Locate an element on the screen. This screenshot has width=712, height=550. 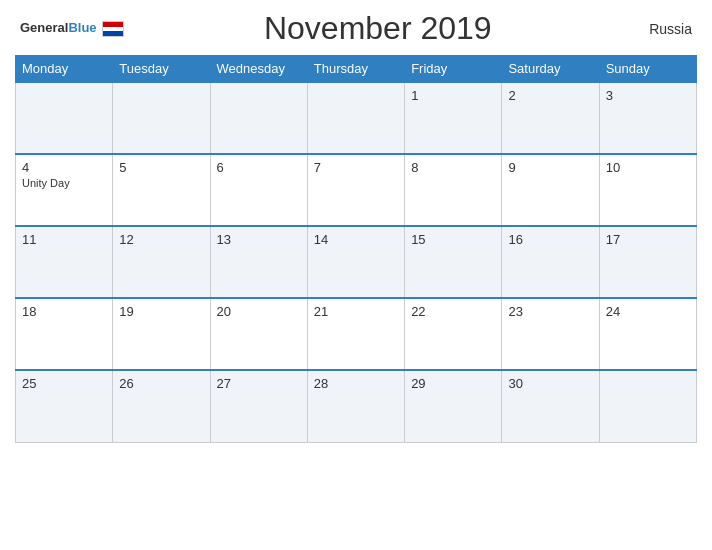
calendar-cell: 19 is located at coordinates (162, 334).